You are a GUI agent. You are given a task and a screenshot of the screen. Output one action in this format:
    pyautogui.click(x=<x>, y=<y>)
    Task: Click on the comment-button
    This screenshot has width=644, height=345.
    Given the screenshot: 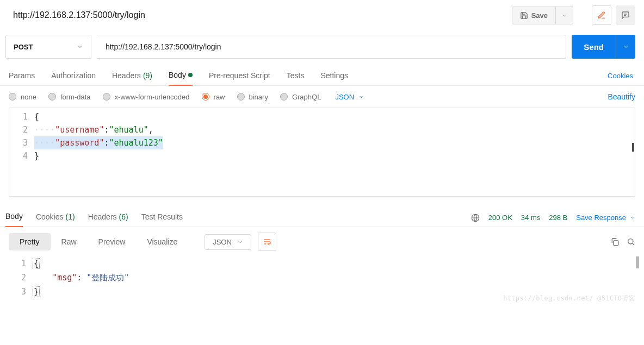 What is the action you would take?
    pyautogui.click(x=626, y=15)
    